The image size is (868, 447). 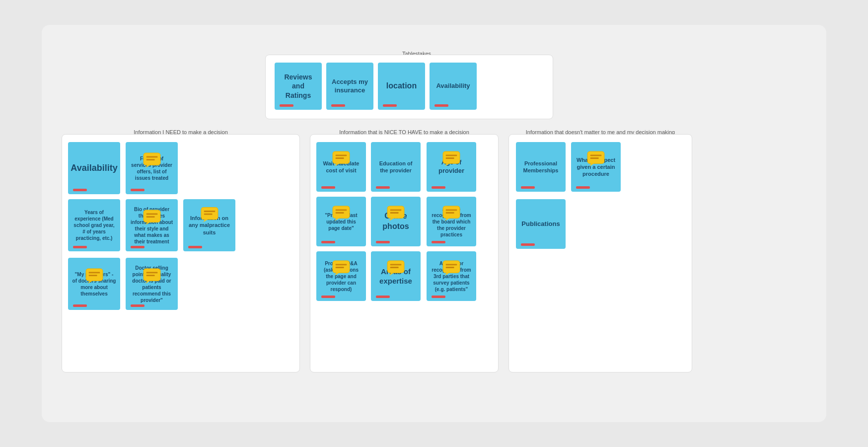 What do you see at coordinates (451, 276) in the screenshot?
I see `sticky-awards-3rd: Awards or recognition from 3rd parties t…` at bounding box center [451, 276].